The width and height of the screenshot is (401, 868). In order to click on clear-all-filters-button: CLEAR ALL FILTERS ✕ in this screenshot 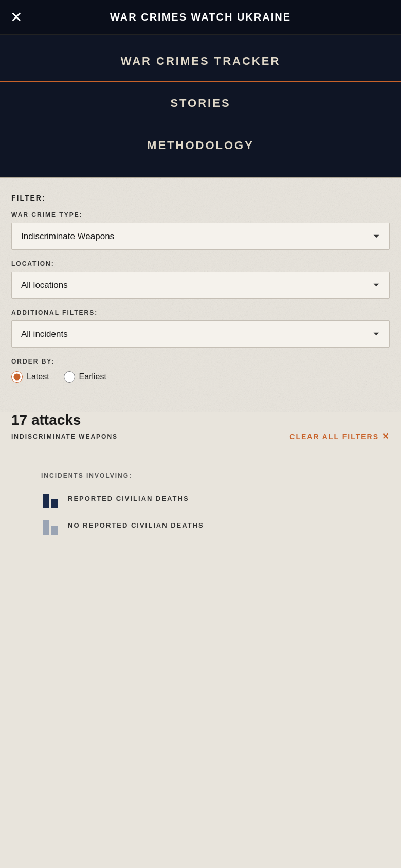, I will do `click(339, 436)`.